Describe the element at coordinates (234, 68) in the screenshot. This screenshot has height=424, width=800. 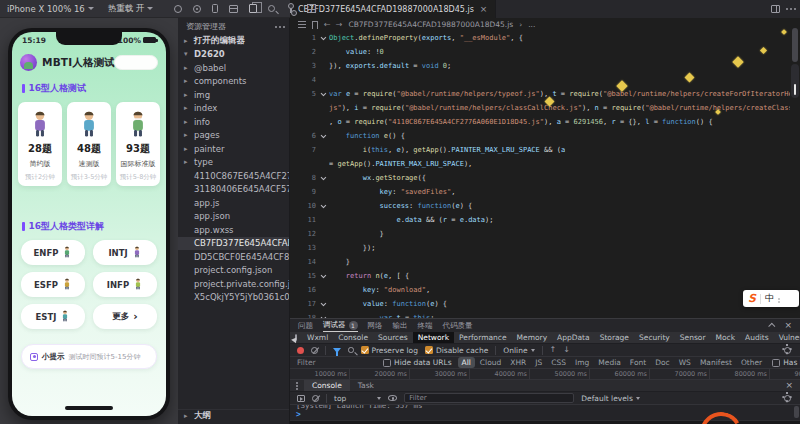
I see `tree-folder: ▸@babel` at that location.